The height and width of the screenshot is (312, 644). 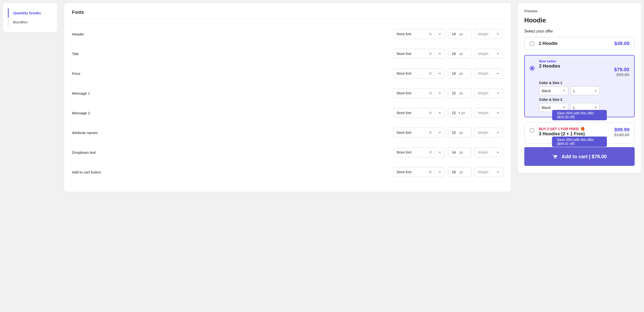 I want to click on font-row: Header Store font ✕ px Weight, so click(x=288, y=34).